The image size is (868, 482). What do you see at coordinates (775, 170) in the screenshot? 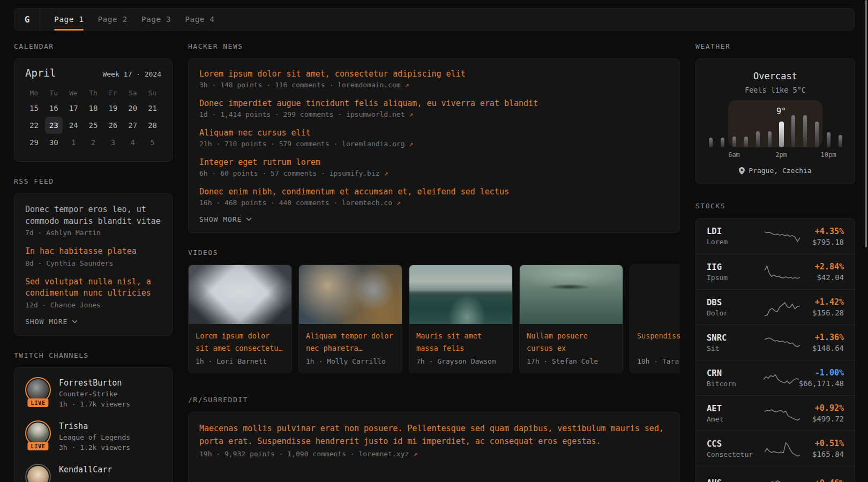
I see `weather-location: Prague, Czechia` at bounding box center [775, 170].